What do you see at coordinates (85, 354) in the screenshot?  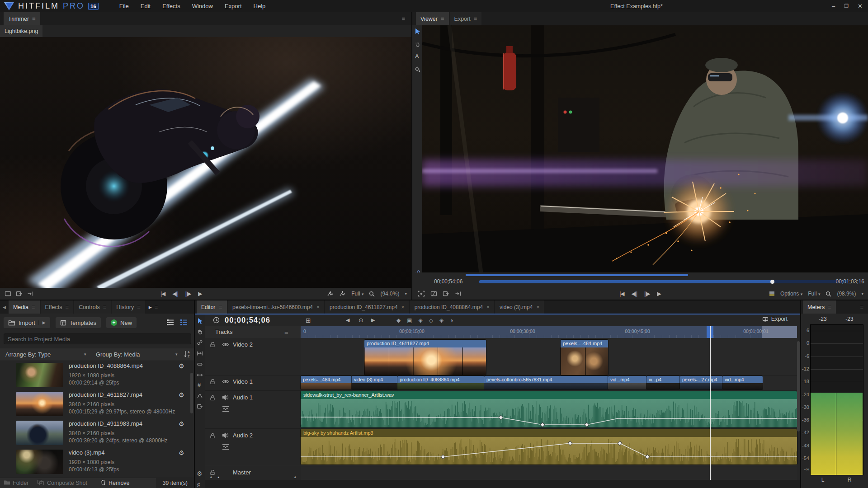 I see `arrange-by-chevron-icon: ▾` at bounding box center [85, 354].